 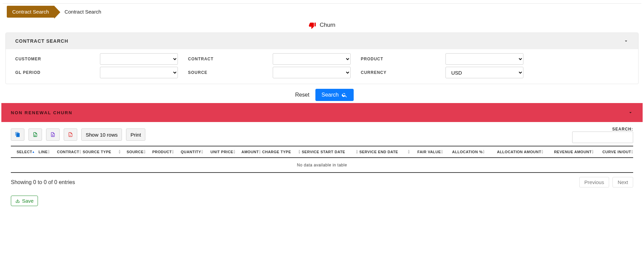 What do you see at coordinates (42, 113) in the screenshot?
I see `non-renewal-churn-title: NON RENEWAL CHURN` at bounding box center [42, 113].